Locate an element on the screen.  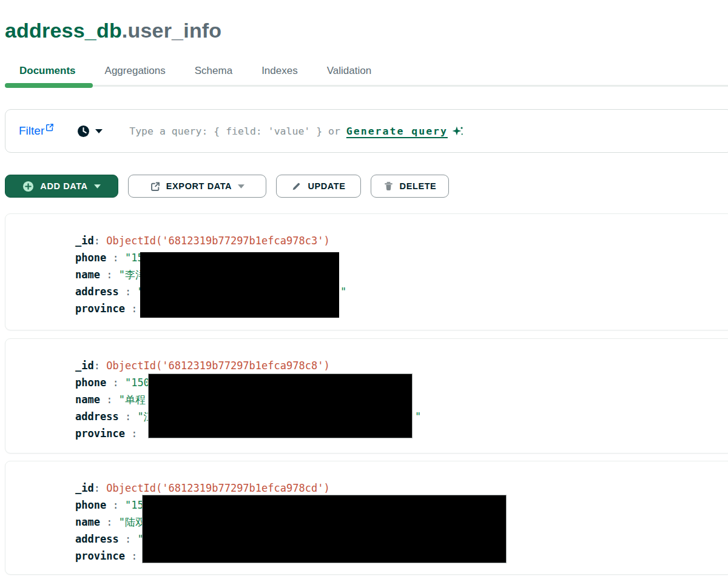
active-tab-indicator is located at coordinates (49, 85).